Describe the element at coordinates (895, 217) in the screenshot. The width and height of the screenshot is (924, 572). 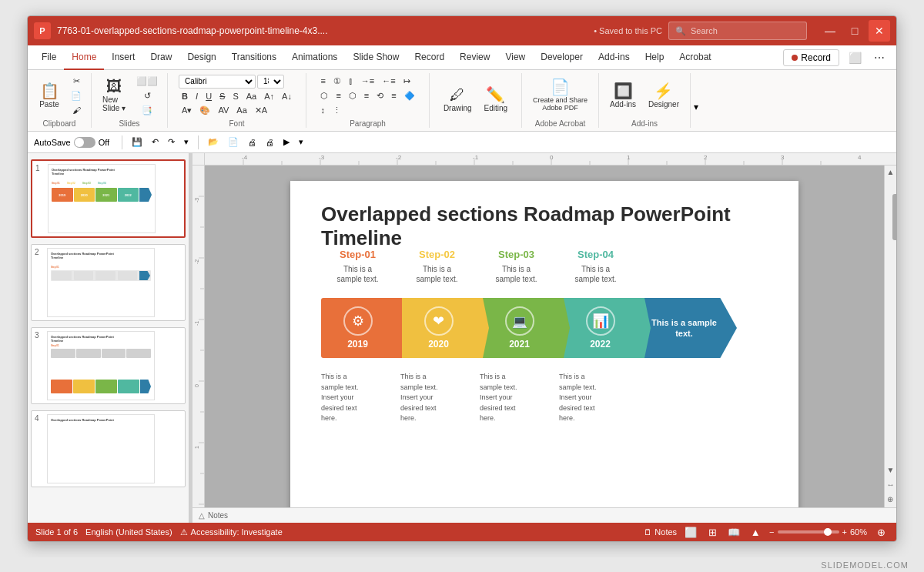
I see `scroll-thumb` at that location.